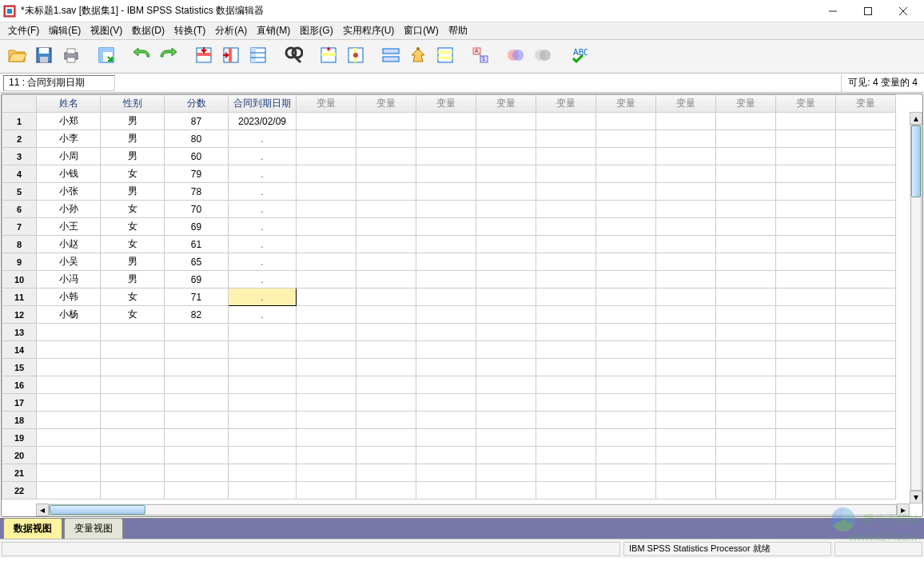 This screenshot has width=924, height=561. Describe the element at coordinates (42, 510) in the screenshot. I see `scroll-left-button: ◂` at that location.